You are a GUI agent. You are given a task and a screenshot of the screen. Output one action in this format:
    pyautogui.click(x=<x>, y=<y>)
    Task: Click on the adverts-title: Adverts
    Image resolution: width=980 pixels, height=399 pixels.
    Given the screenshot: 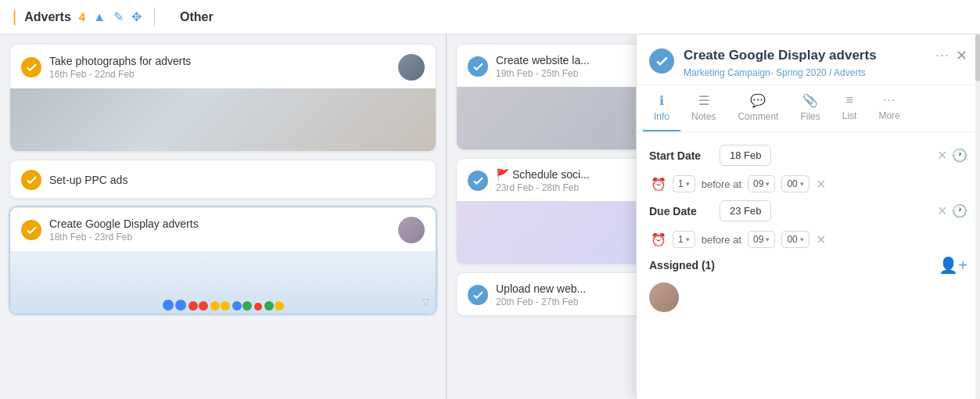 What is the action you would take?
    pyautogui.click(x=48, y=17)
    